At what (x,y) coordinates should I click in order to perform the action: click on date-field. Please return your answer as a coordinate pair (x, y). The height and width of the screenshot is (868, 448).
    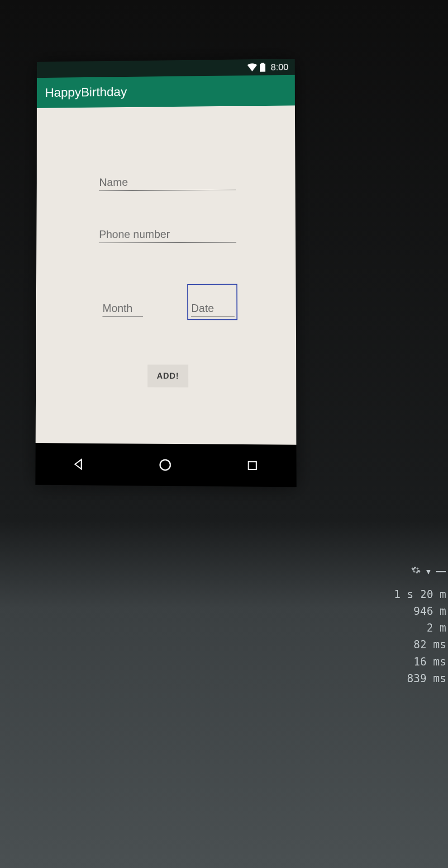
    Looking at the image, I should click on (213, 302).